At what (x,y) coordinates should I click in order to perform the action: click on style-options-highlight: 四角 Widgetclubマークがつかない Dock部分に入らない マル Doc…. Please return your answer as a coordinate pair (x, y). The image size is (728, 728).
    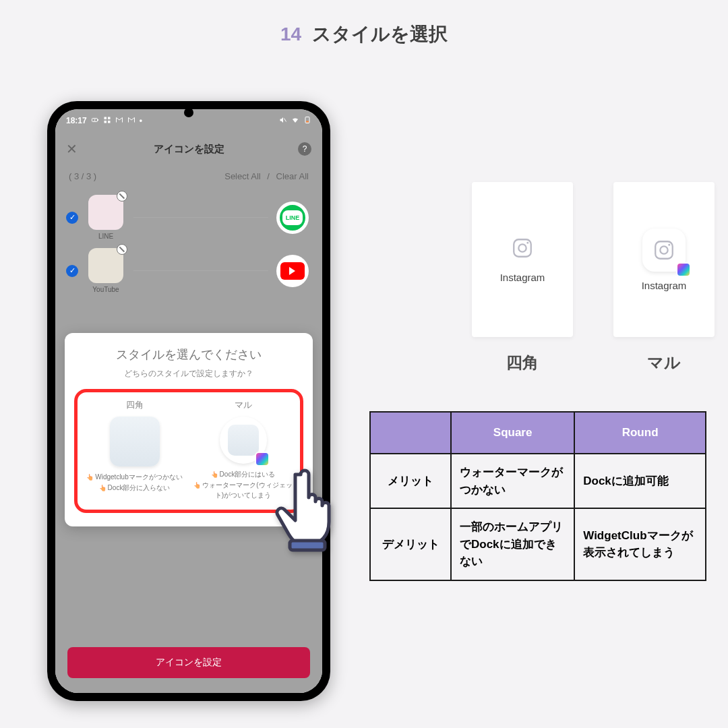
    Looking at the image, I should click on (189, 451).